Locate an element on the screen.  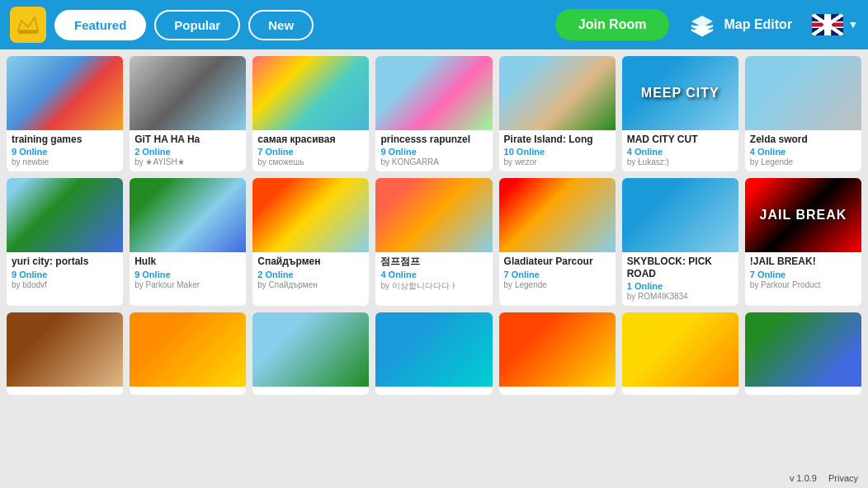
game-author: by wezor is located at coordinates (558, 162).